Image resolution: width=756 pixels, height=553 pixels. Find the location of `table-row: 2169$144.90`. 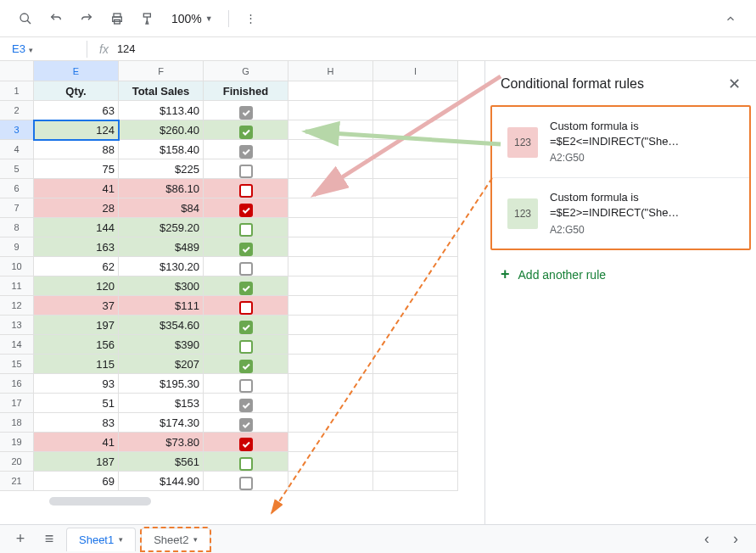

table-row: 2169$144.90 is located at coordinates (243, 482).